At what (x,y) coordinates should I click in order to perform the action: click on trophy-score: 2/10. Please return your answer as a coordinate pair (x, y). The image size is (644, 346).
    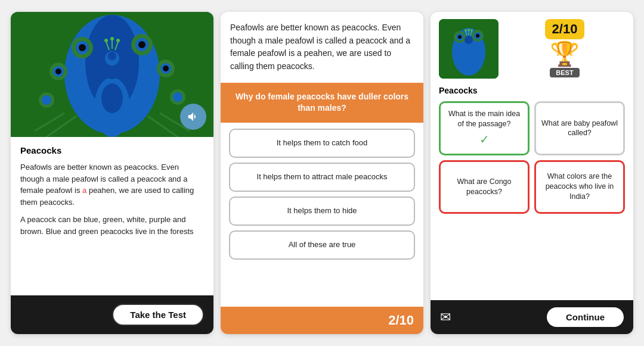
    Looking at the image, I should click on (565, 29).